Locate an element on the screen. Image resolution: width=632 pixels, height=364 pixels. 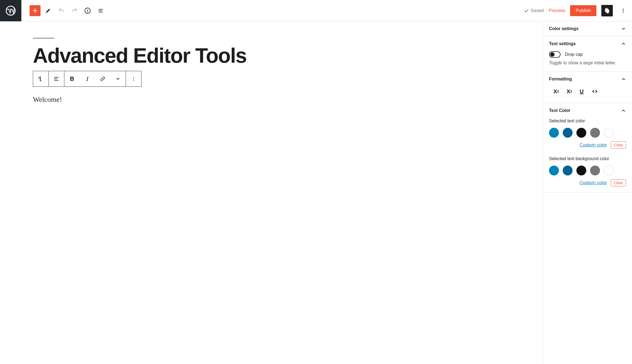
subscript-button: X2 is located at coordinates (569, 91).